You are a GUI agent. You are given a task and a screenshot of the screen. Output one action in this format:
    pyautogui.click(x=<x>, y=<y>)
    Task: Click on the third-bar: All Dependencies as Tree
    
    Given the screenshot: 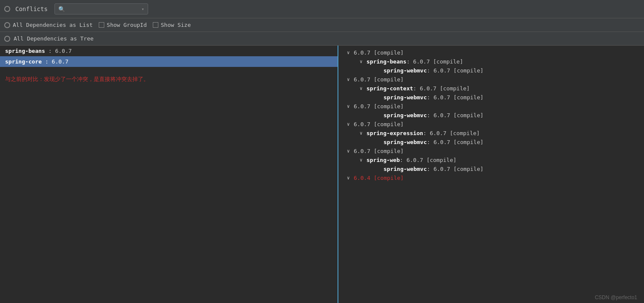 What is the action you would take?
    pyautogui.click(x=322, y=39)
    